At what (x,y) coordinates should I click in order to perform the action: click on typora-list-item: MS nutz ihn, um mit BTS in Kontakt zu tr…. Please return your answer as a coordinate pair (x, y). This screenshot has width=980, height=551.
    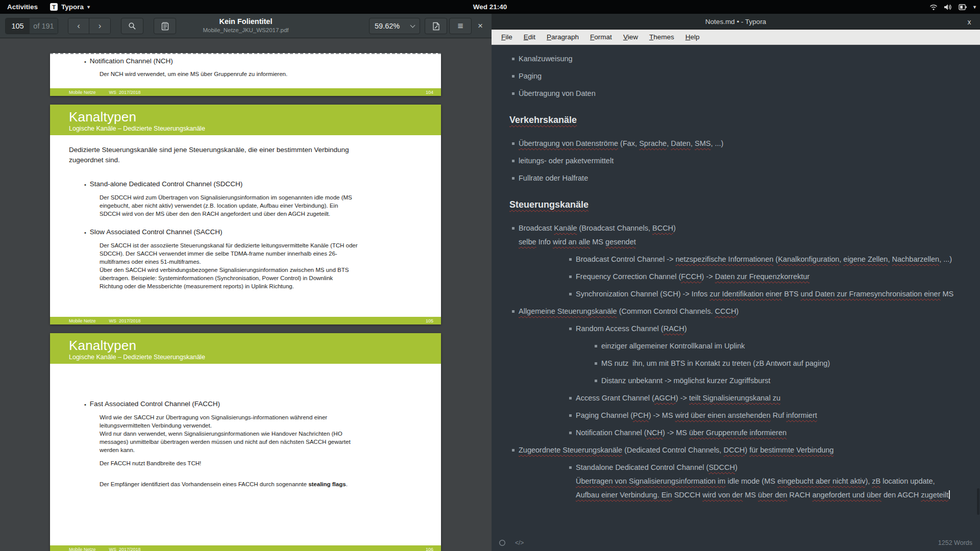
    Looking at the image, I should click on (740, 363).